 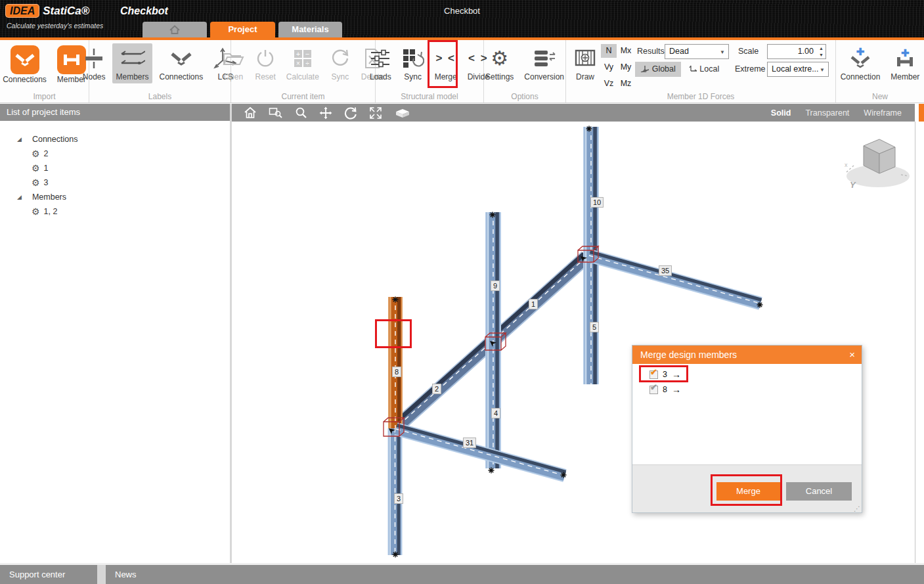 I want to click on chevron-down-icon: ▼, so click(x=822, y=70).